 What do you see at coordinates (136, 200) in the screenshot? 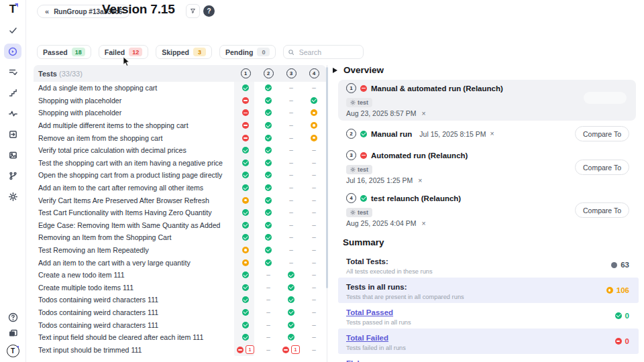
I see `test-name: Verify Cart Items Are Preserved After Br…` at bounding box center [136, 200].